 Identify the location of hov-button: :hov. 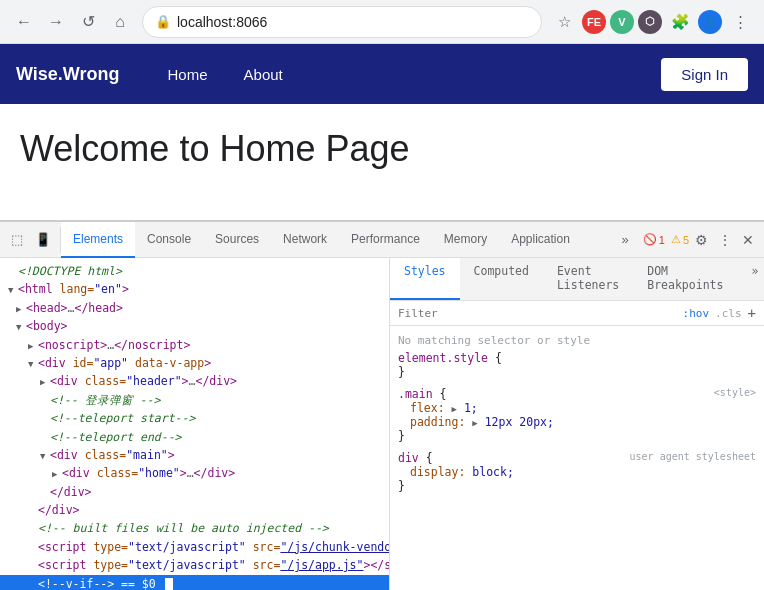
(696, 314).